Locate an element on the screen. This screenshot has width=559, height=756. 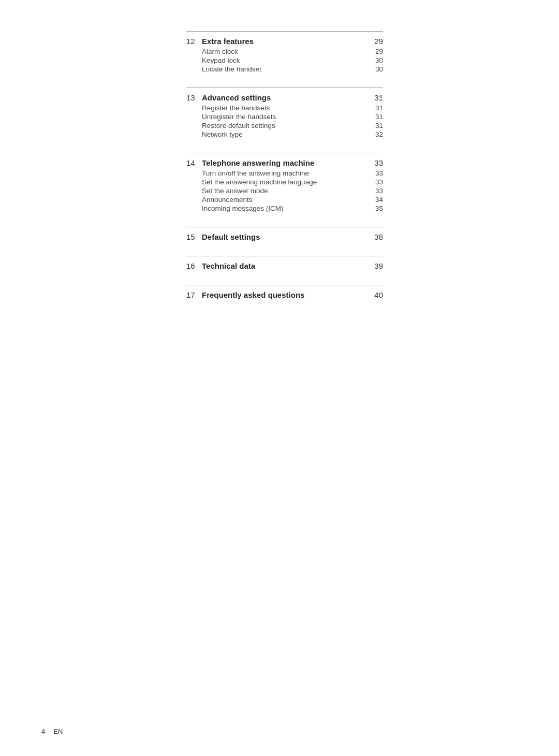
toc-number-12: 12 is located at coordinates (192, 41).